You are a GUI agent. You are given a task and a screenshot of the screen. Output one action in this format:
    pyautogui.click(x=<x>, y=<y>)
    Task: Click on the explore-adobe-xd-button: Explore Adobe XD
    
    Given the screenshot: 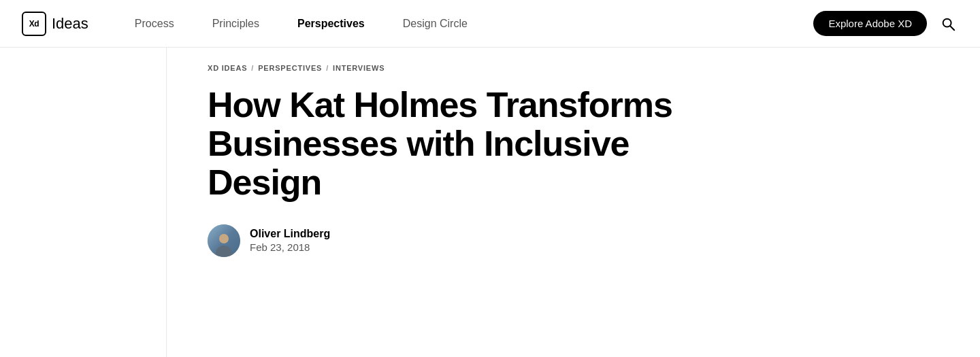 What is the action you would take?
    pyautogui.click(x=870, y=23)
    